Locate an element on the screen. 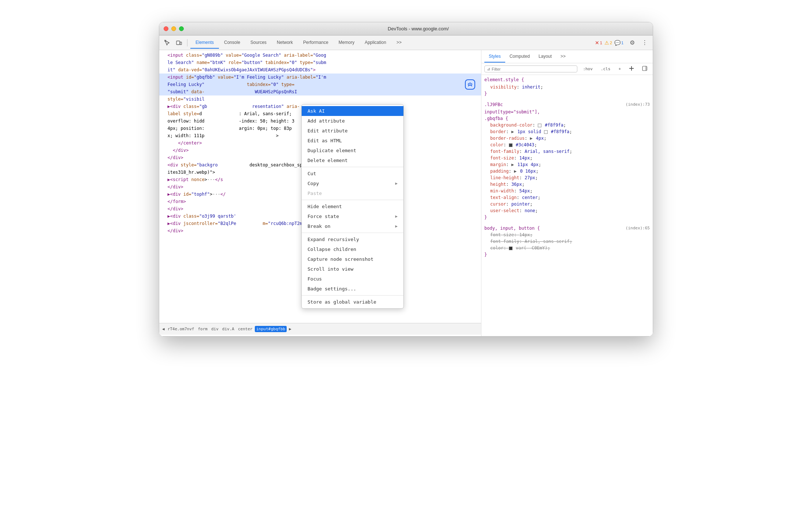 Image resolution: width=812 pixels, height=515 pixels. html-line-selected: Feeling Lucky" tabindex="0" type= is located at coordinates (320, 84).